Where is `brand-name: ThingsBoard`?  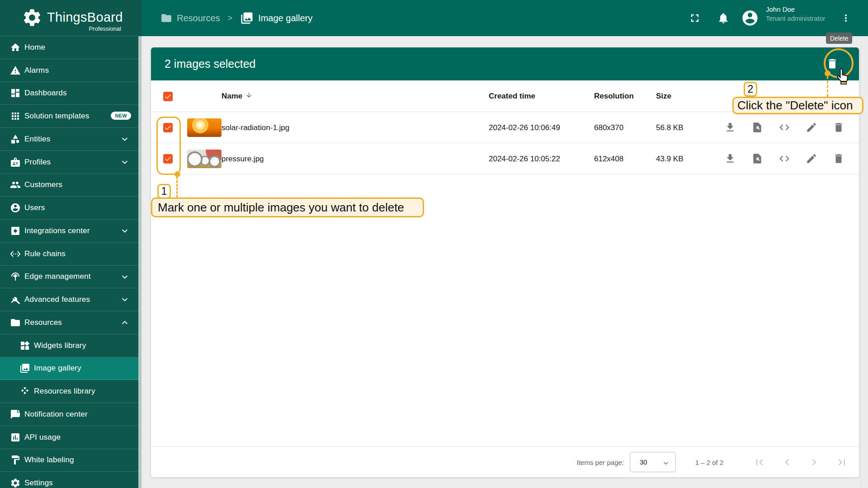
brand-name: ThingsBoard is located at coordinates (85, 17).